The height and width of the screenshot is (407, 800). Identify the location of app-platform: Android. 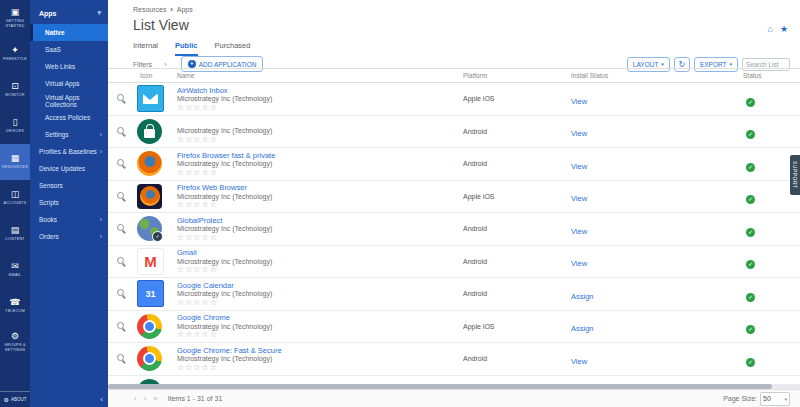
(512, 262).